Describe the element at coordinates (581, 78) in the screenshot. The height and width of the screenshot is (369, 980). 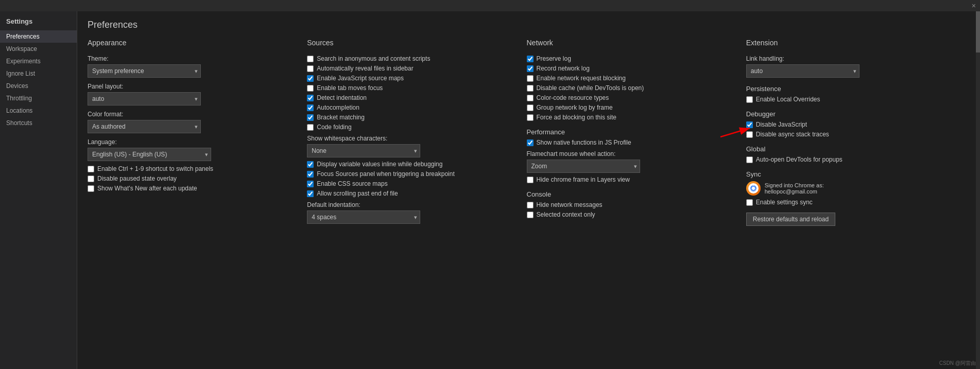
I see `checkbox-label-enable-blocking: Enable network request blocking` at that location.